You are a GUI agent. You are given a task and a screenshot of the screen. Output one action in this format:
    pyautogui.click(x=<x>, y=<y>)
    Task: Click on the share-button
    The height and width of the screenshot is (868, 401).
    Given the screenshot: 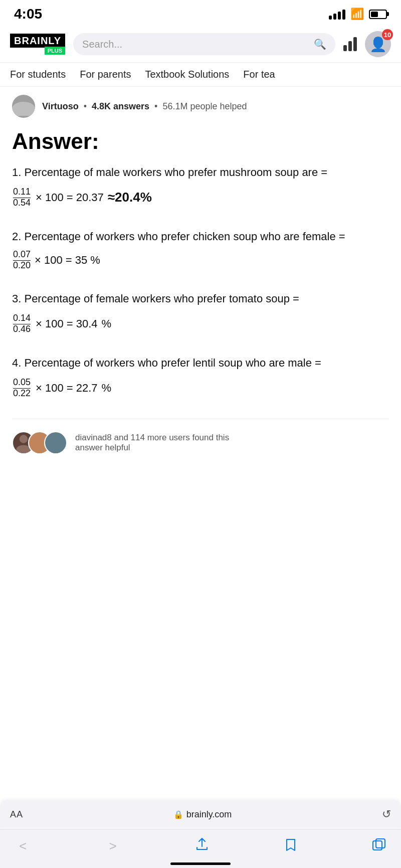 What is the action you would take?
    pyautogui.click(x=202, y=846)
    